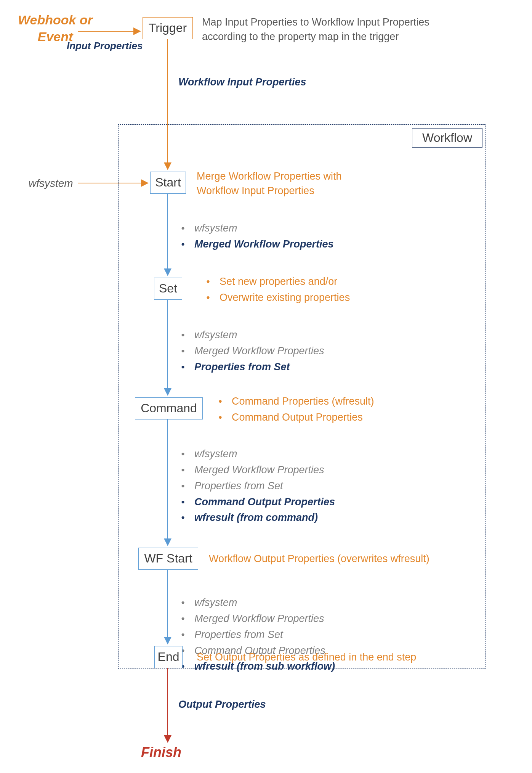 This screenshot has width=532, height=773. I want to click on trigger-node: Trigger, so click(168, 28).